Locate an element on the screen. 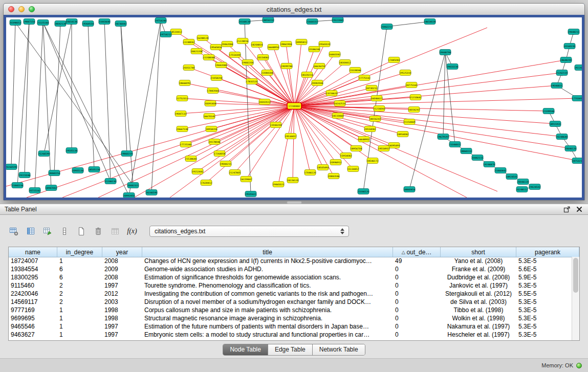  network-node: 18730212 is located at coordinates (372, 88).